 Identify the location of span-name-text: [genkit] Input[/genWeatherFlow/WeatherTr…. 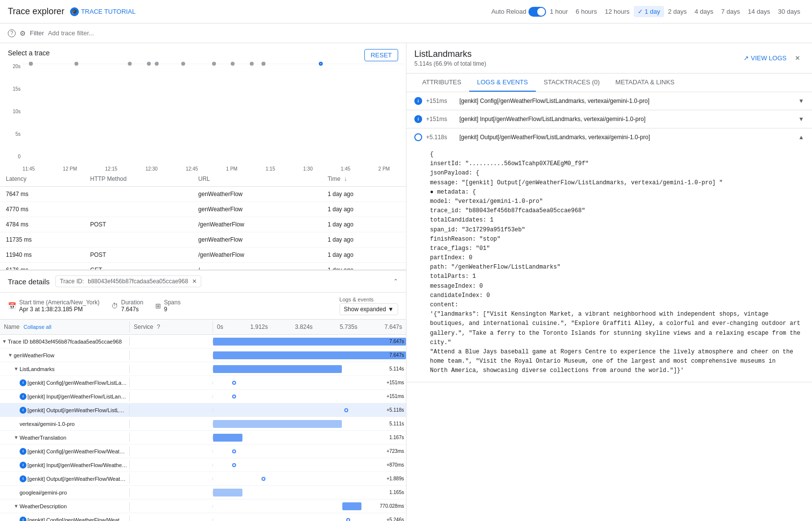
(77, 465).